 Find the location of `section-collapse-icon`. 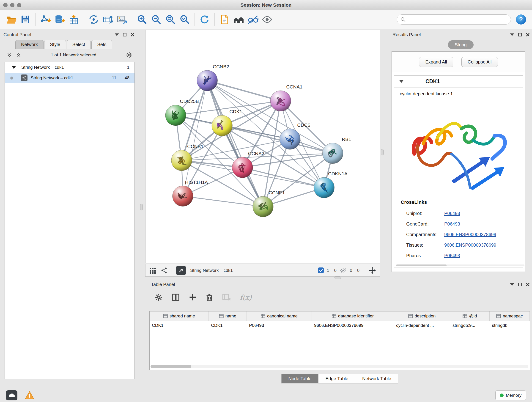

section-collapse-icon is located at coordinates (401, 81).